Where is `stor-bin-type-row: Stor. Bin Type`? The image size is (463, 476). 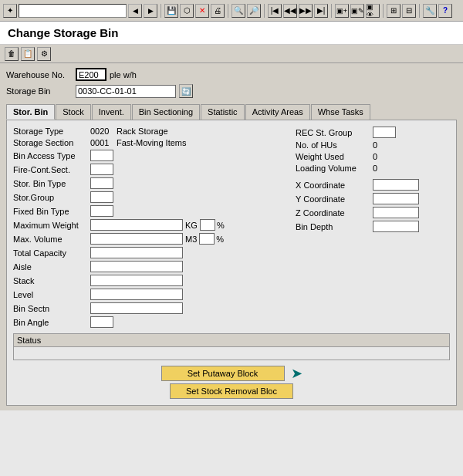
stor-bin-type-row: Stor. Bin Type is located at coordinates (151, 184).